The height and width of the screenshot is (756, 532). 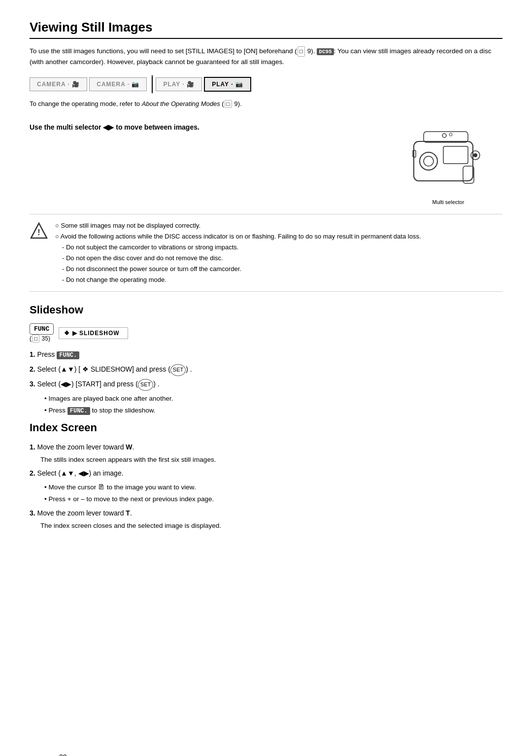 I want to click on slideshow-section: Slideshow FUNC (□ 35) ❖ ▶ SLIDESHOW 1. P…, so click(x=266, y=360).